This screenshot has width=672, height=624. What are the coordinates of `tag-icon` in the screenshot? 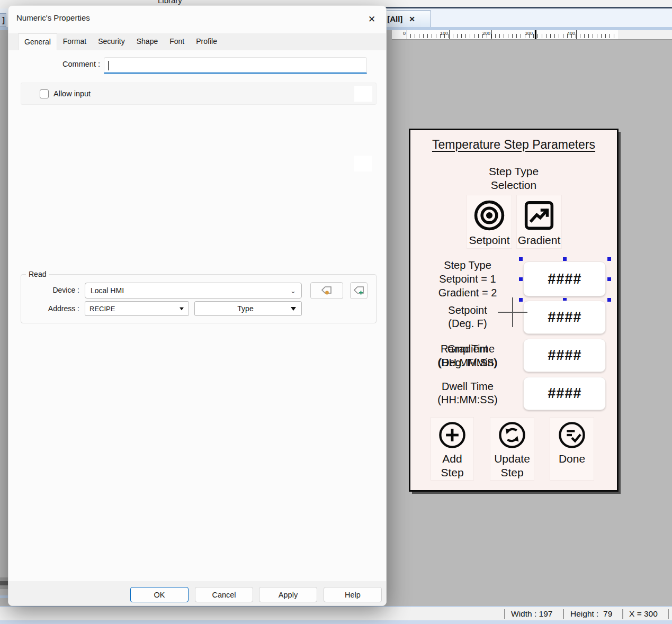 It's located at (327, 291).